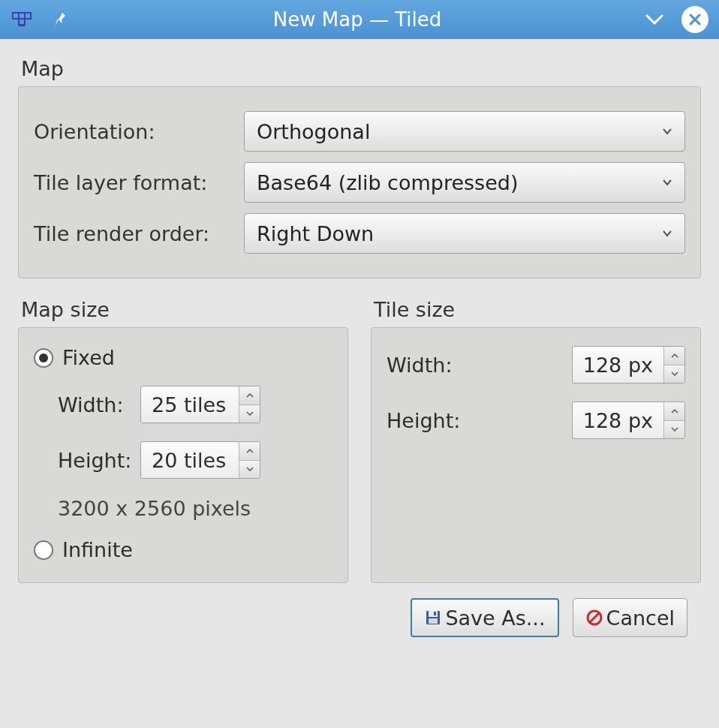  Describe the element at coordinates (62, 20) in the screenshot. I see `pin-icon` at that location.